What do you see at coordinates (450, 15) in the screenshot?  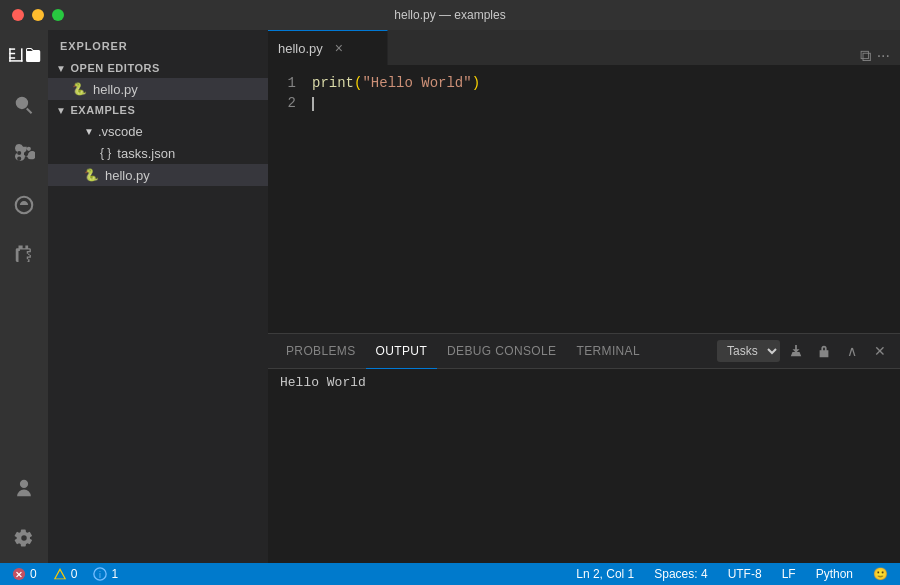 I see `window-title: hello.py — examples` at bounding box center [450, 15].